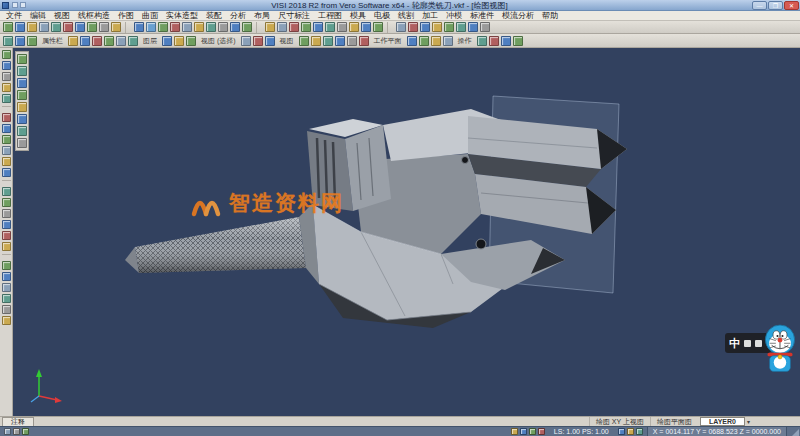  Describe the element at coordinates (430, 16) in the screenshot. I see `menu-item: 加工` at that location.